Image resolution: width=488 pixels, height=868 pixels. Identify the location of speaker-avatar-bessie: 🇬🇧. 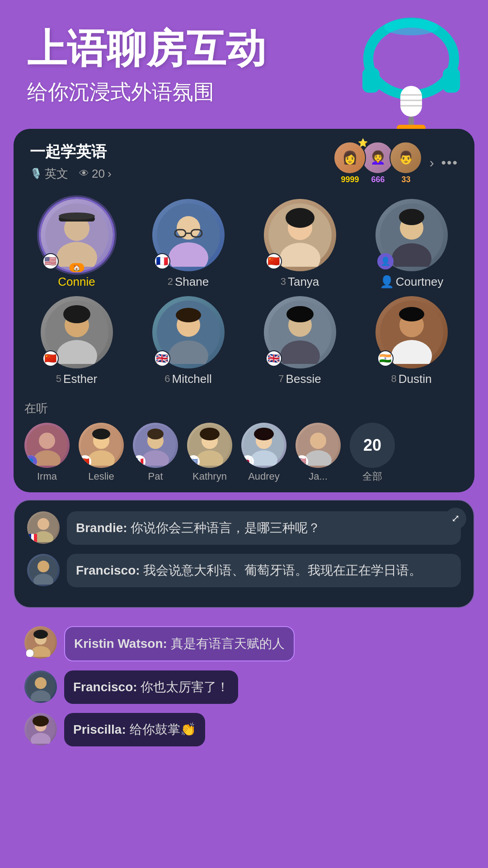
(300, 332).